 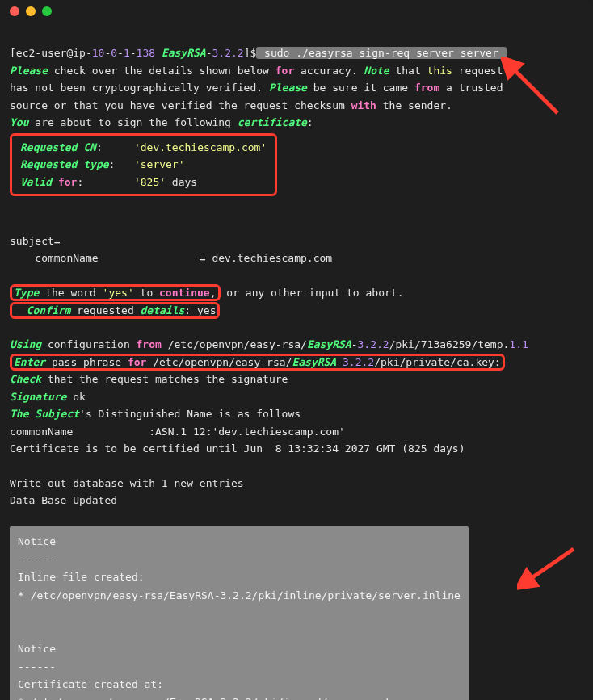 I want to click on highlight-box-passphrase: Enter pass phrase for /etc/openvpn/easy-…, so click(x=257, y=362).